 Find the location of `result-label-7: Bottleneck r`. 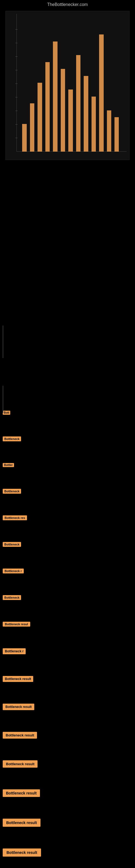

result-label-7: Bottleneck r is located at coordinates (13, 571).